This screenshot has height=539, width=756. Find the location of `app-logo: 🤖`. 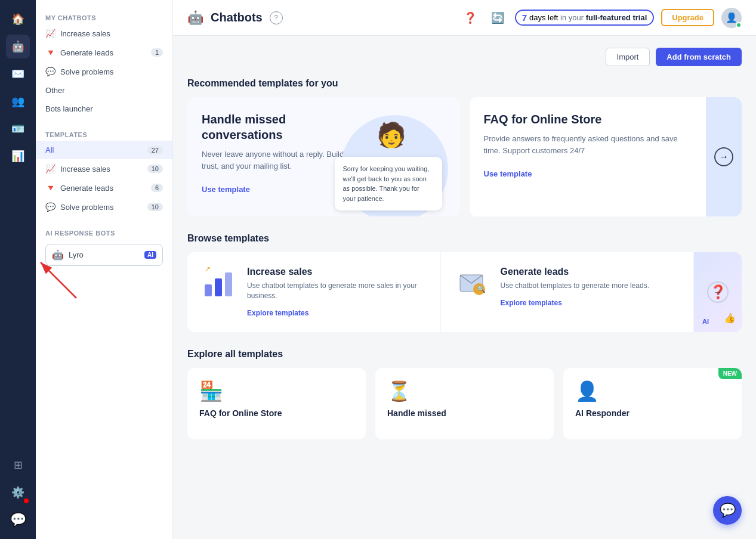

app-logo: 🤖 is located at coordinates (196, 18).